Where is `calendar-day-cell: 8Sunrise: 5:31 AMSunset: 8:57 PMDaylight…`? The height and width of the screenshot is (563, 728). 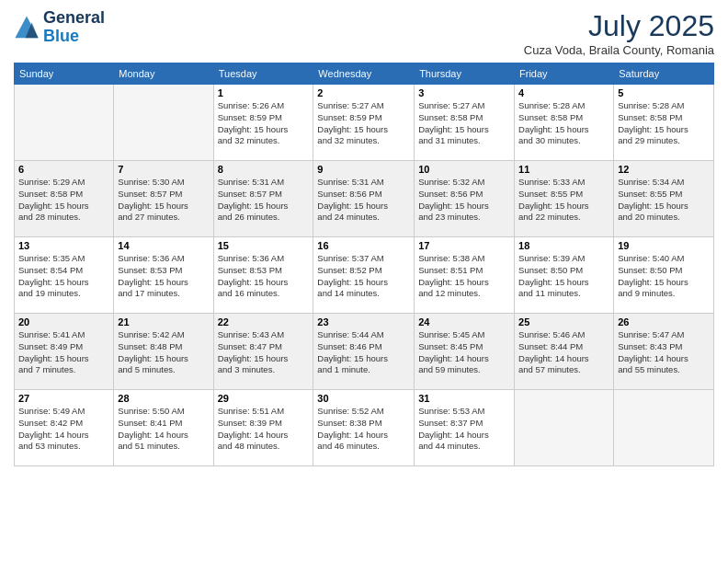
calendar-day-cell: 8Sunrise: 5:31 AMSunset: 8:57 PMDaylight… is located at coordinates (263, 199).